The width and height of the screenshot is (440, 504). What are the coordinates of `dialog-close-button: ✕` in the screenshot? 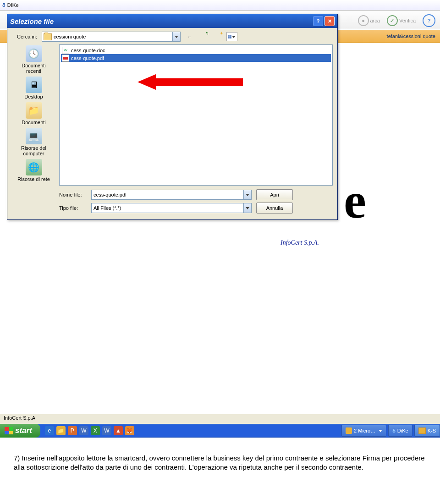 It's located at (330, 21).